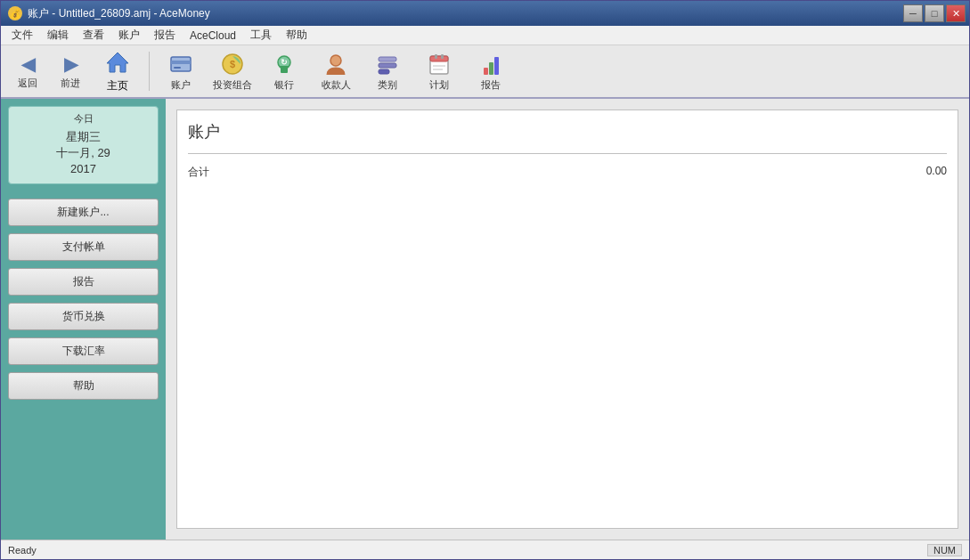 The width and height of the screenshot is (970, 560). Describe the element at coordinates (567, 173) in the screenshot. I see `total-row: 合计 0.00` at that location.